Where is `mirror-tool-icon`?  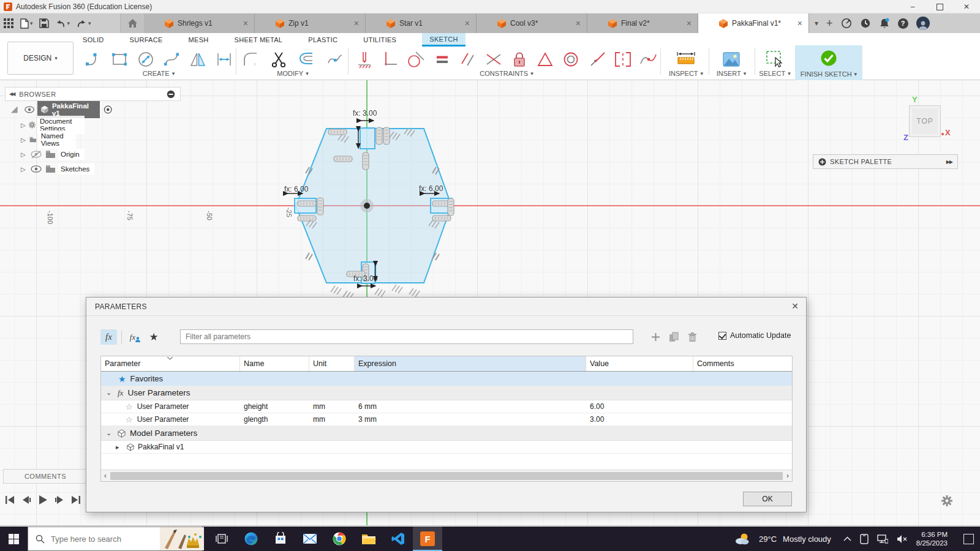
mirror-tool-icon is located at coordinates (198, 59).